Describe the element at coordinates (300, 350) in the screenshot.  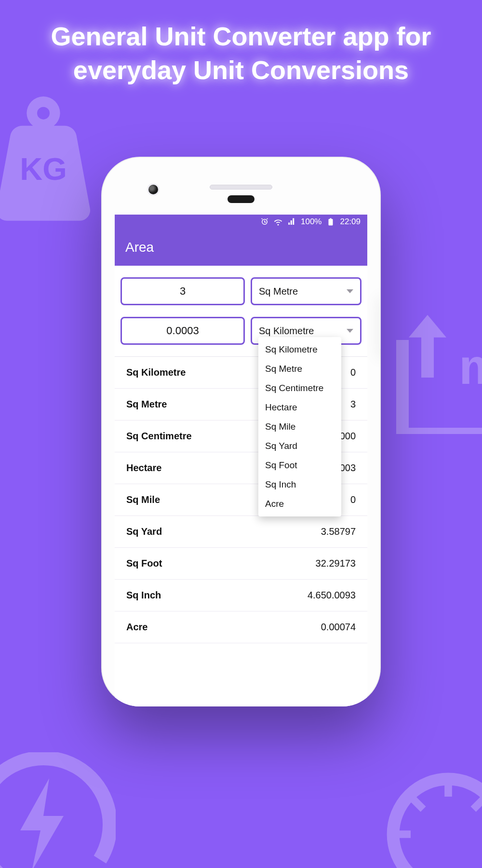
I see `dropdown-option: Sq Kilometre` at that location.